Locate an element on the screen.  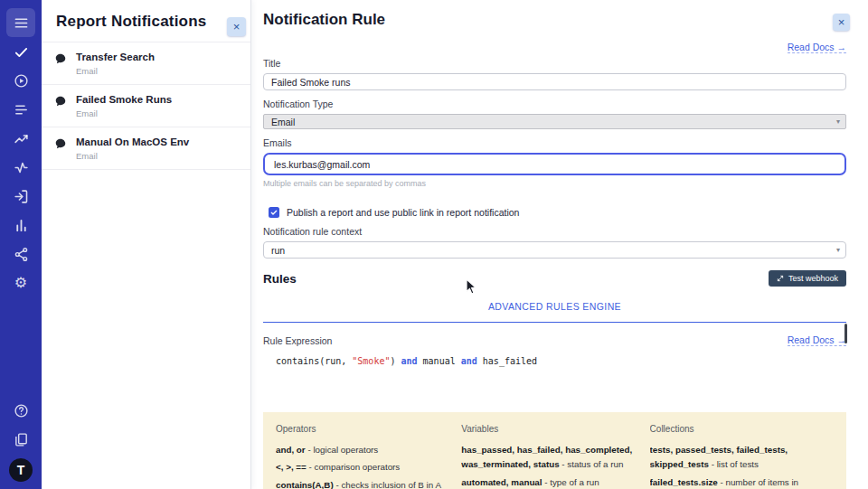
emails-label: Emails is located at coordinates (555, 143).